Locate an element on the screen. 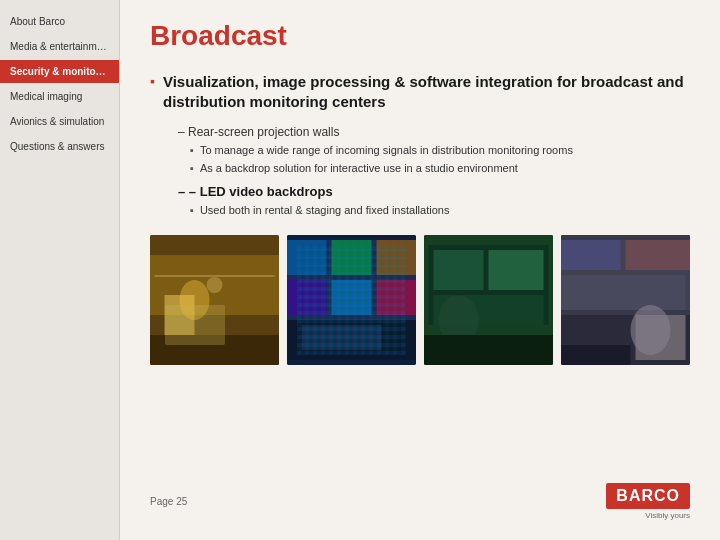 Image resolution: width=720 pixels, height=540 pixels. sub-bullet-3: ▪ Used both in rental & staging and fixe… is located at coordinates (440, 210).